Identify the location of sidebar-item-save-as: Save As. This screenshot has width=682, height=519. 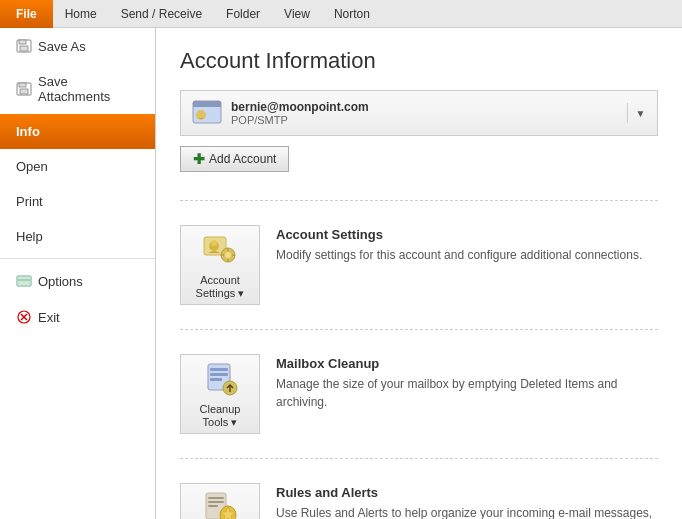
(78, 46).